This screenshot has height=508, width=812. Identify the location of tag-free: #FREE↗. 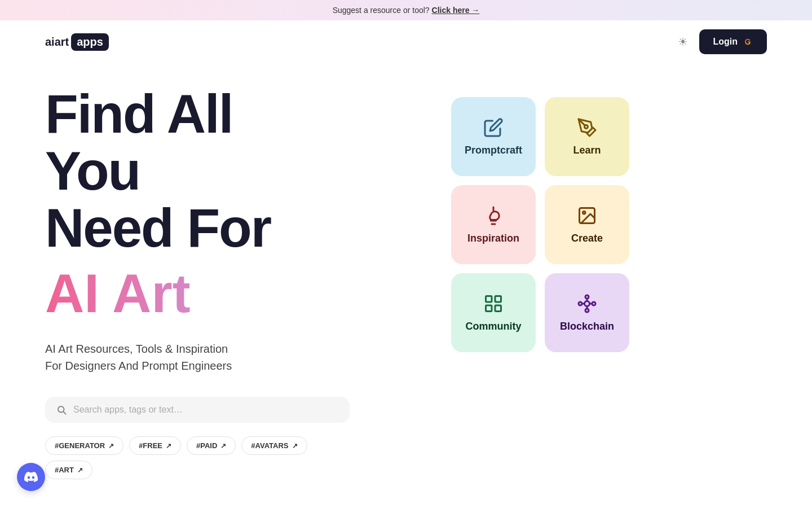
(155, 446).